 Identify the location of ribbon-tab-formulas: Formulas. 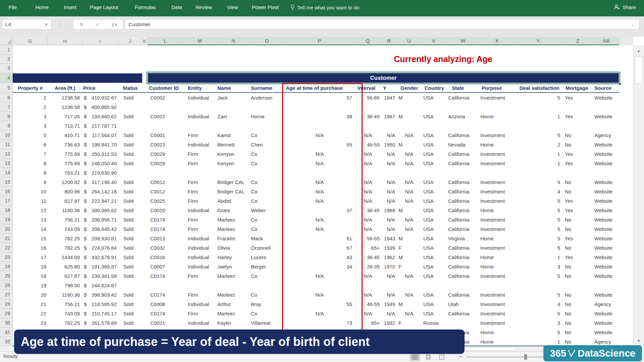
(146, 7).